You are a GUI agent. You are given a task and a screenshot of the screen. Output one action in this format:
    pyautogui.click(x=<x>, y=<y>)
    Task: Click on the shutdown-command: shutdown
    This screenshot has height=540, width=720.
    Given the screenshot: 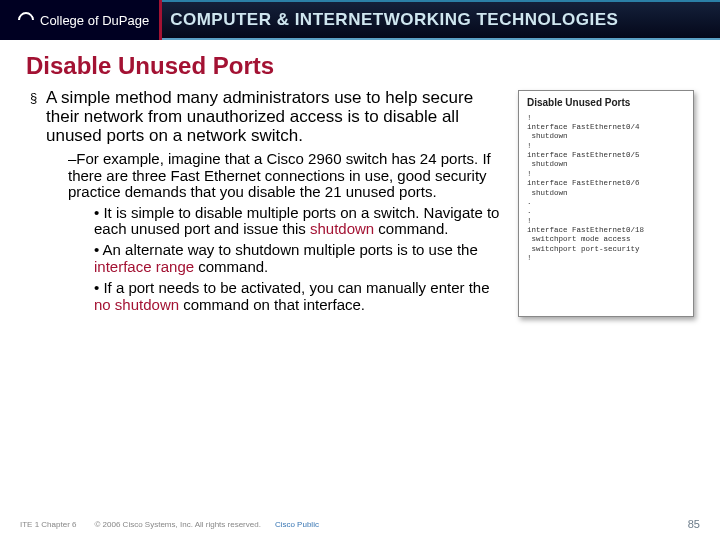 What is the action you would take?
    pyautogui.click(x=342, y=228)
    